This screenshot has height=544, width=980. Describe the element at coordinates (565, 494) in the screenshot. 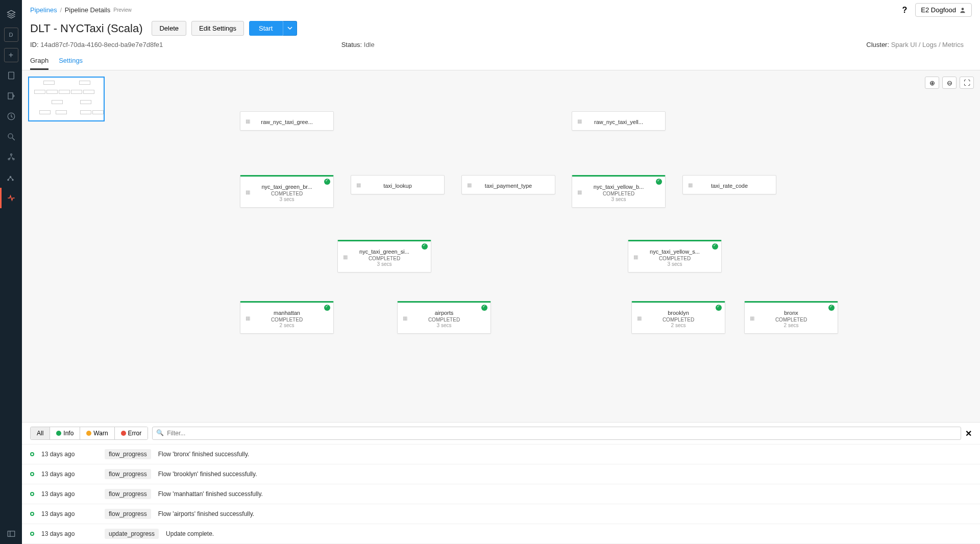

I see `log-message: Flow 'manhattan' finished successfully.` at that location.